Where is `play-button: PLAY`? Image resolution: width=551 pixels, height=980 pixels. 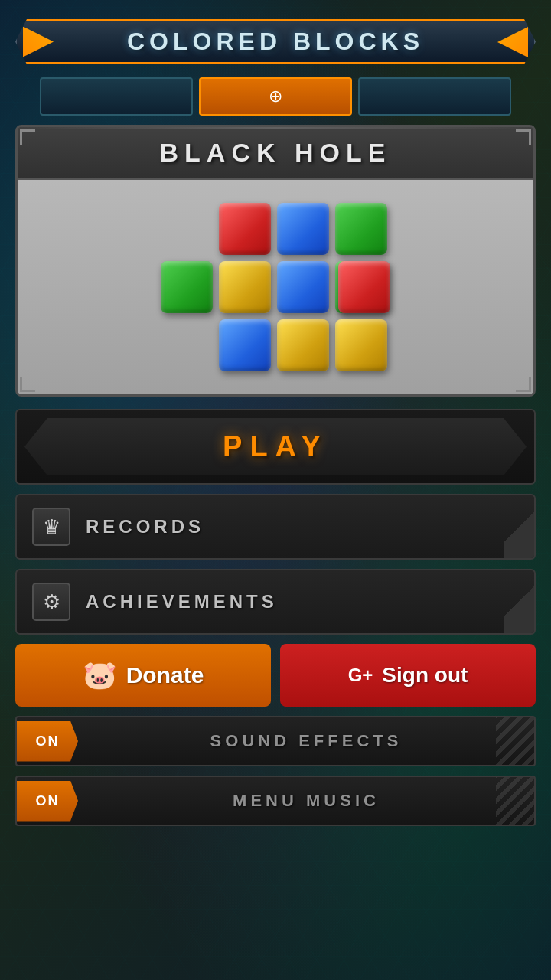
play-button: PLAY is located at coordinates (276, 447).